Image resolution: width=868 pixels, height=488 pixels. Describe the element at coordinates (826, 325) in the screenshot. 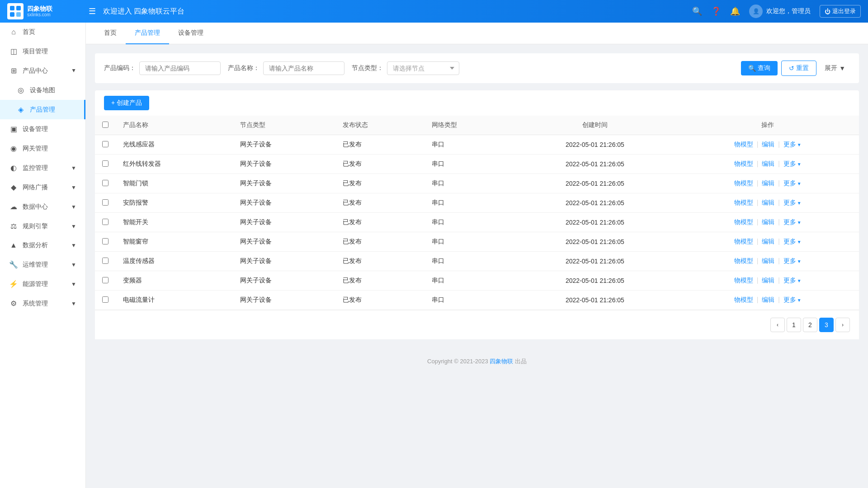

I see `page-3-button: 3` at that location.